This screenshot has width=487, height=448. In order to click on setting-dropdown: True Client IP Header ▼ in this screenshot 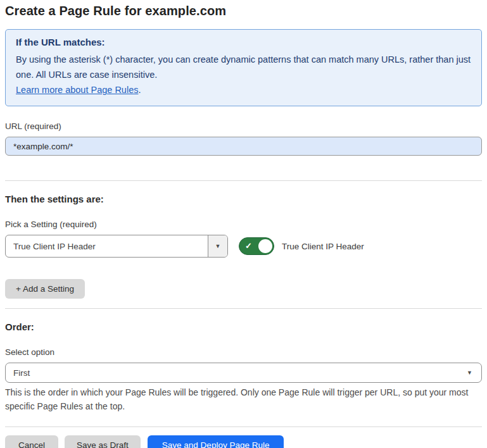, I will do `click(117, 246)`.